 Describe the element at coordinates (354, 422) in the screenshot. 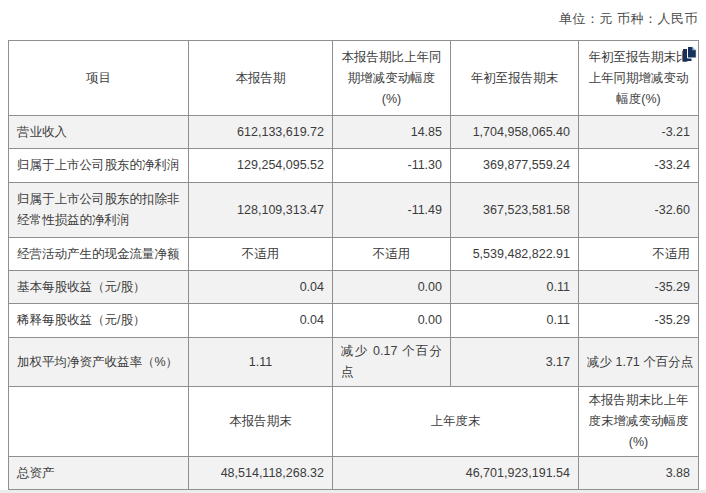

I see `header-row-period-end: 本报告期末 上年度末 本报告期末比上年度末增减变动幅度(%)` at that location.